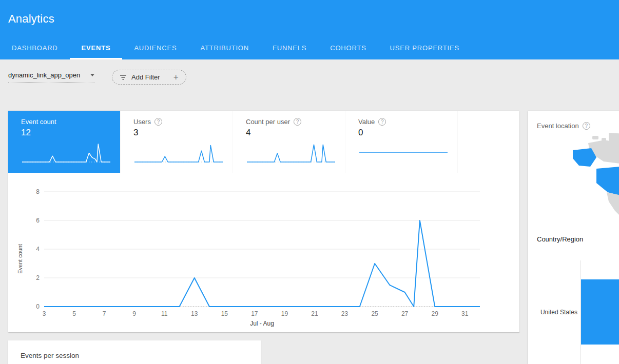 The height and width of the screenshot is (364, 619). What do you see at coordinates (403, 152) in the screenshot?
I see `sparkline-value` at bounding box center [403, 152].